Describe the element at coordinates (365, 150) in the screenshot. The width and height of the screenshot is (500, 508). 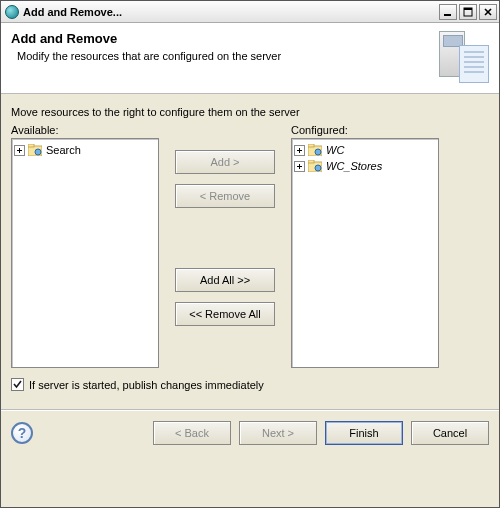
I see `tree-item: WC` at that location.